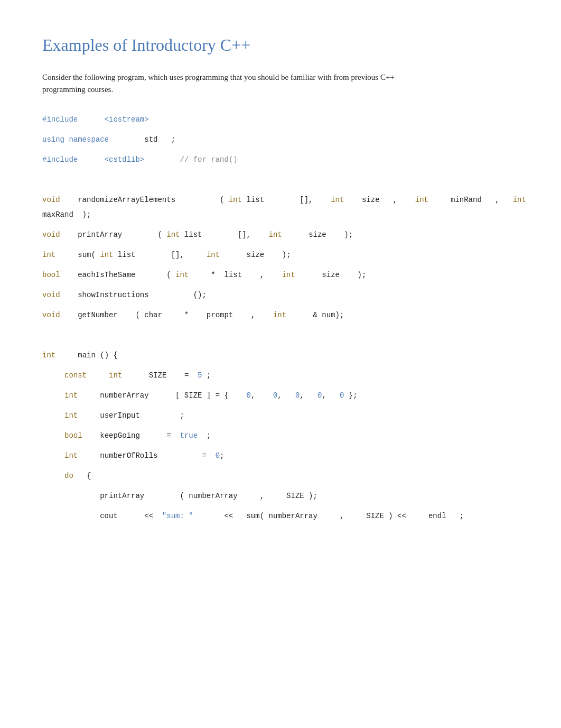  Describe the element at coordinates (222, 84) in the screenshot. I see `intro-paragraph: Consider the following program, which us…` at that location.